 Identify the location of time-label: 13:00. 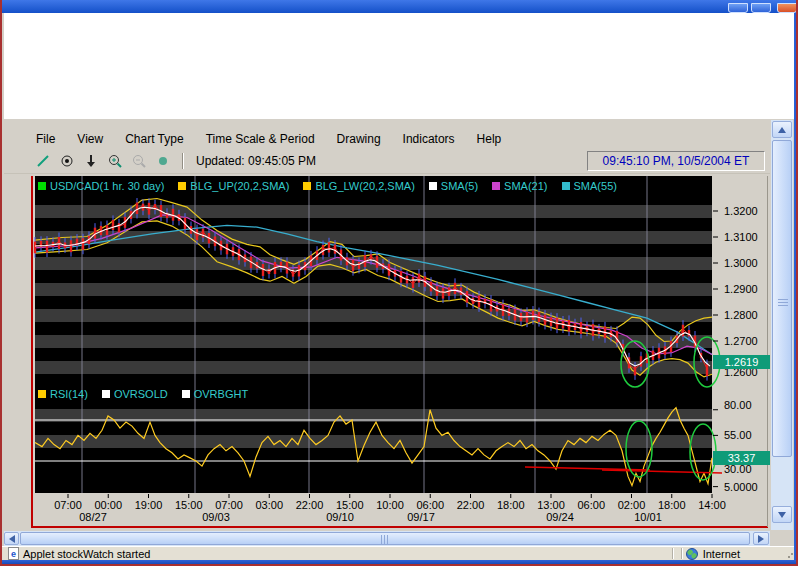
(551, 505).